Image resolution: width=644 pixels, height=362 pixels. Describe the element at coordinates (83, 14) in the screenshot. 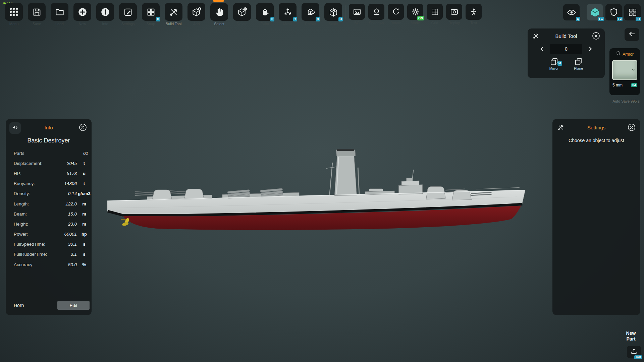

I see `tool-new: New` at that location.